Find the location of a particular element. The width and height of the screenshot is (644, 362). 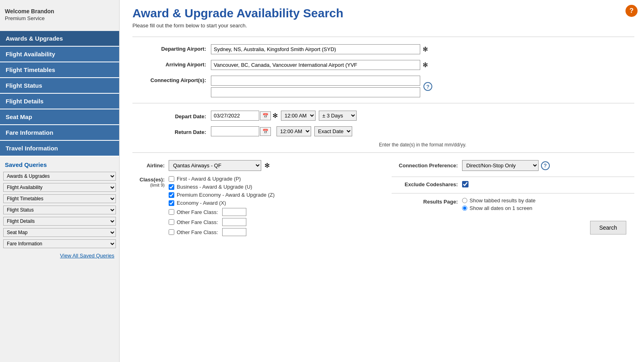

class-item-business: Business - Award & Upgrade (U) is located at coordinates (221, 187).